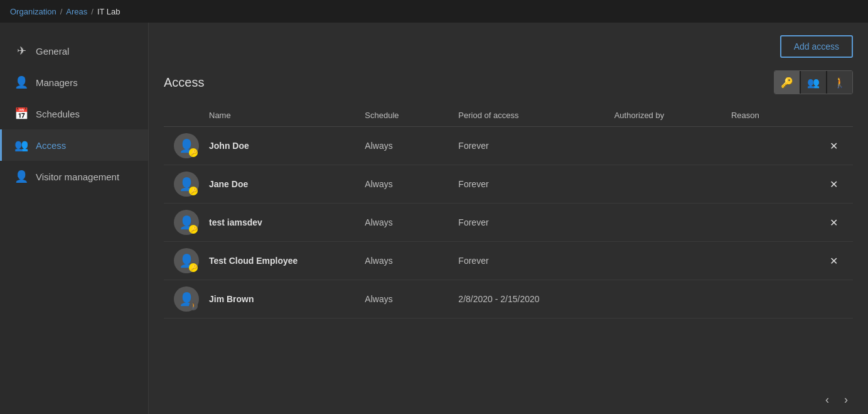 This screenshot has width=868, height=414. I want to click on breadcrumb-org: Organization, so click(33, 11).